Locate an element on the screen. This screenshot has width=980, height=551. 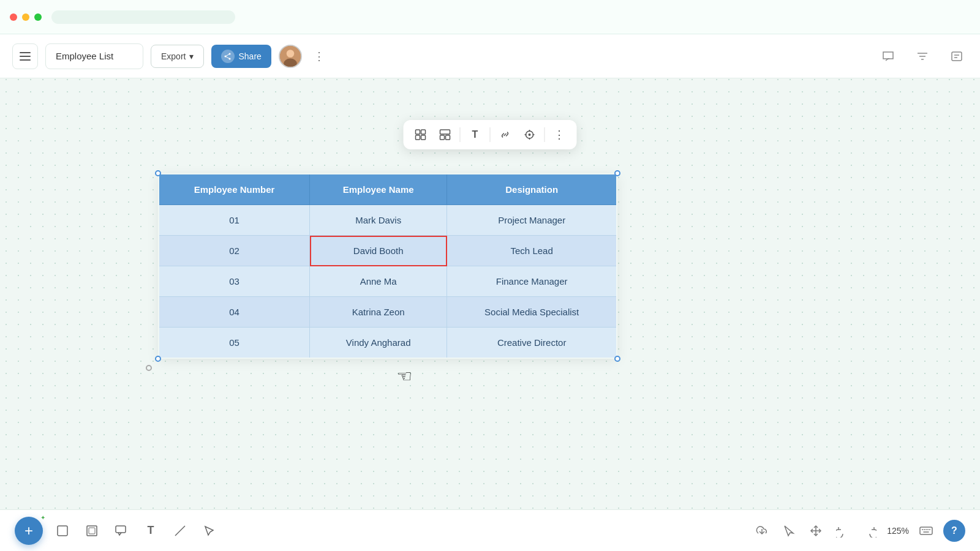
pointer-tool-button is located at coordinates (209, 531).